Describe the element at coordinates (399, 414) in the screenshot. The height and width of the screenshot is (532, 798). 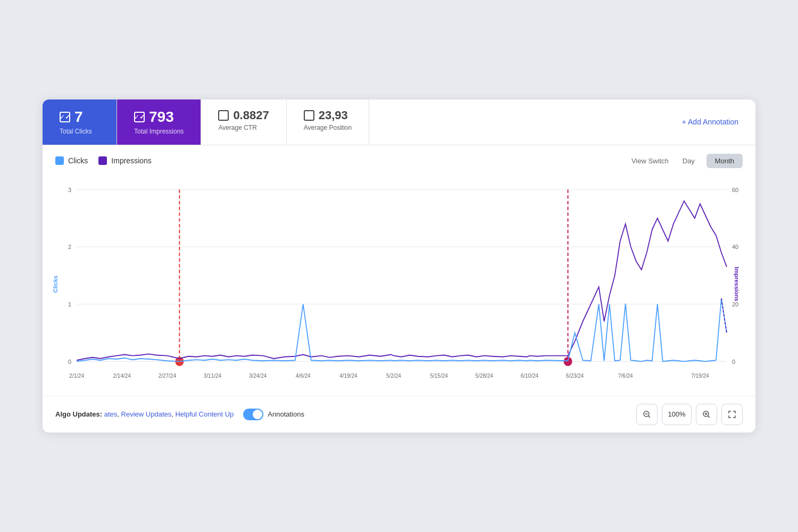
I see `bottom-bar: Algo Updates: ates, Review Updates, Help…` at that location.